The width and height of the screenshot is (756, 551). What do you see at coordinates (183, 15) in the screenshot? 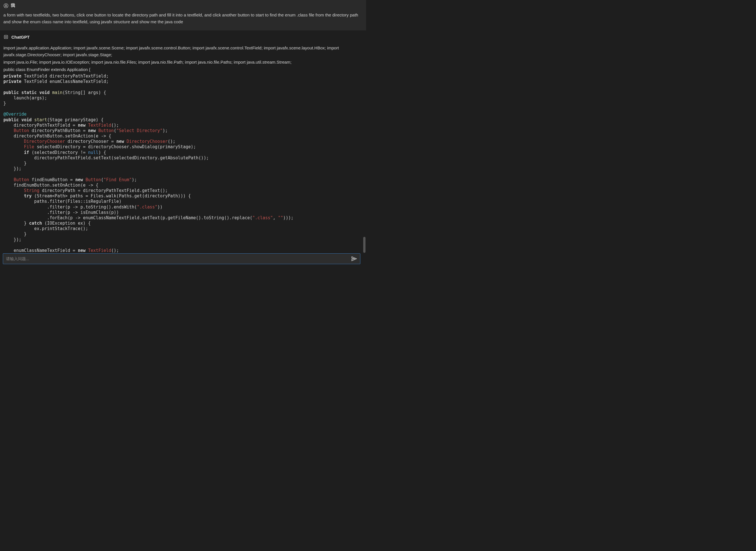
I see `user-message: 我 a form with two textfields, two button…` at bounding box center [183, 15].